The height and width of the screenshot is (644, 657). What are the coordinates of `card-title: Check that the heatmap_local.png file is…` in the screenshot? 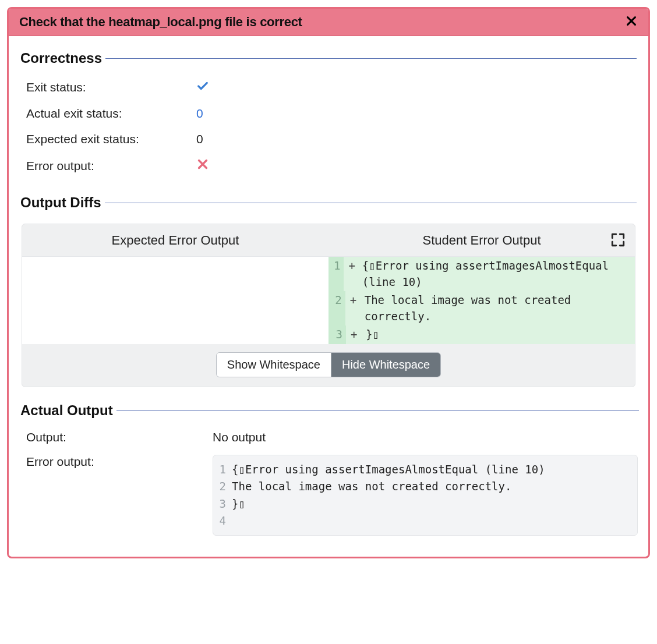 It's located at (161, 22).